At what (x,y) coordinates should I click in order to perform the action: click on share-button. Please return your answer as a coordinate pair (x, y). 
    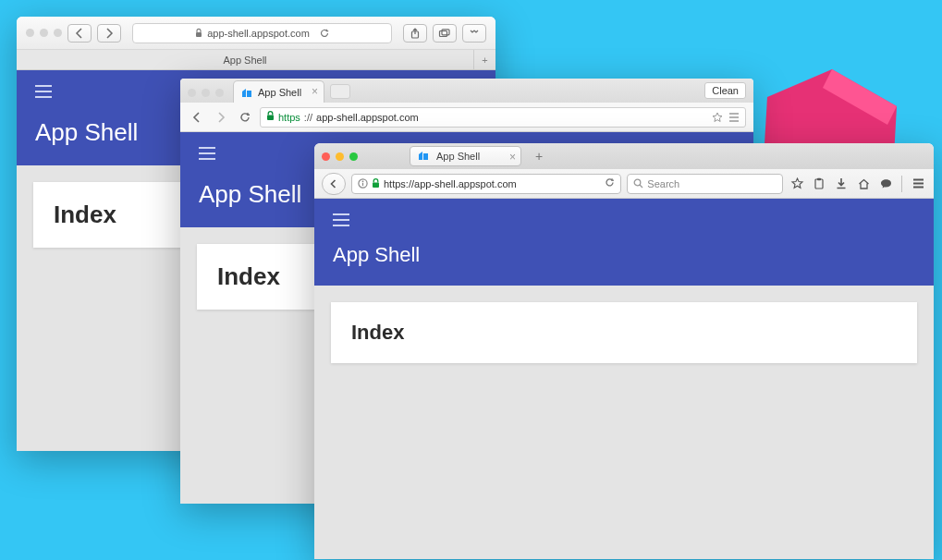
    Looking at the image, I should click on (415, 33).